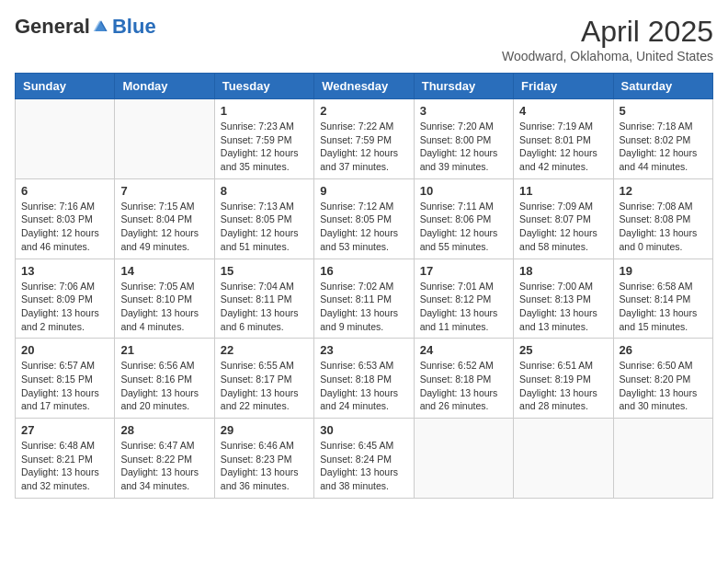 This screenshot has height=563, width=728. I want to click on calendar-cell: 9Sunrise: 7:12 AM Sunset: 8:05 PM Daylig…, so click(364, 219).